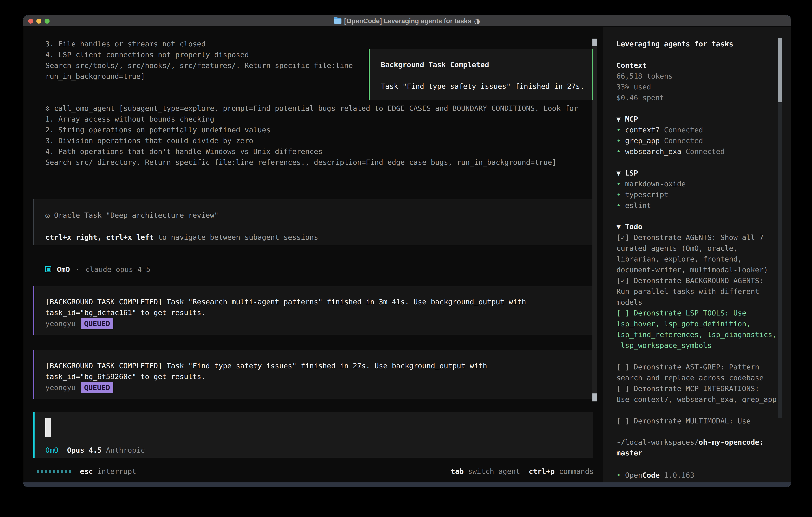  Describe the element at coordinates (697, 389) in the screenshot. I see `todo-line: [ ] Demonstrate MCP INTEGRATIONS:` at that location.